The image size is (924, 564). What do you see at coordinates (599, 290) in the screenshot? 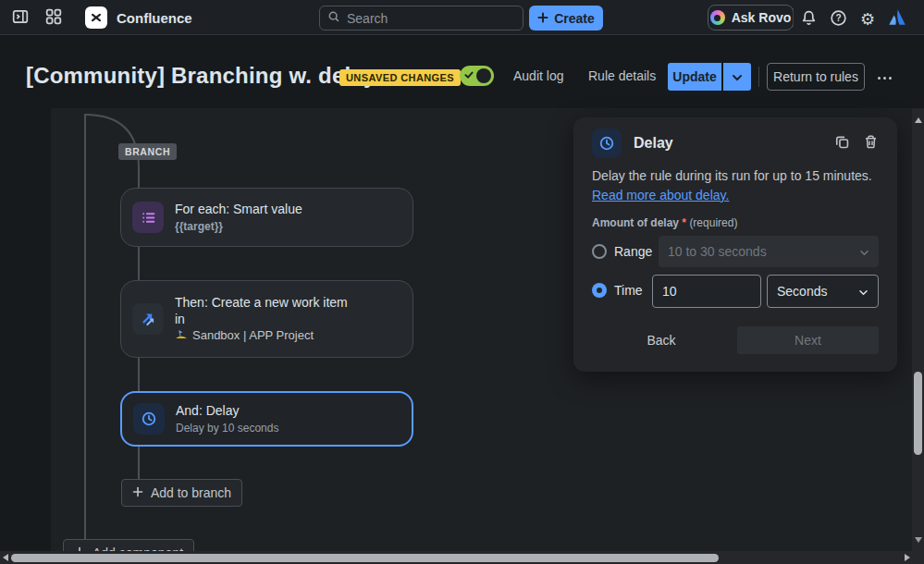
I see `time-radio` at bounding box center [599, 290].